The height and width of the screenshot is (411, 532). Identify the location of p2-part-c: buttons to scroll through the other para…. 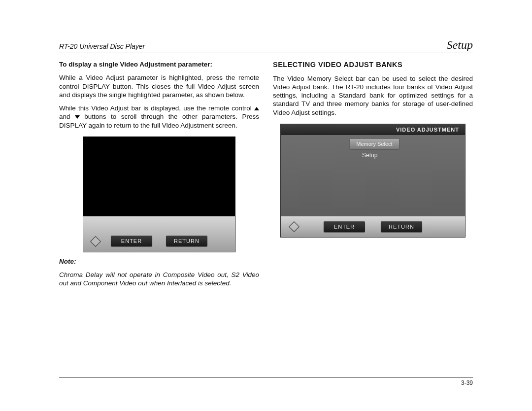
(159, 121).